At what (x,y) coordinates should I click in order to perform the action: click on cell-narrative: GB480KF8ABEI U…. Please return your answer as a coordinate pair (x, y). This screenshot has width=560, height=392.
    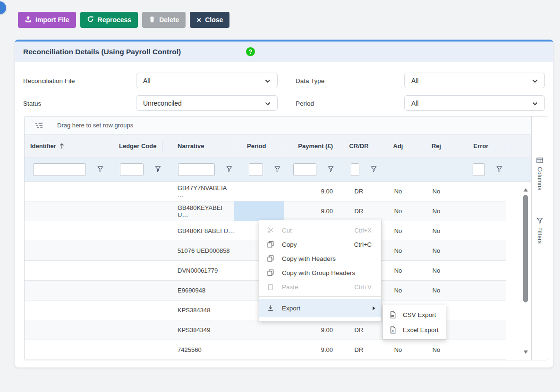
    Looking at the image, I should click on (198, 231).